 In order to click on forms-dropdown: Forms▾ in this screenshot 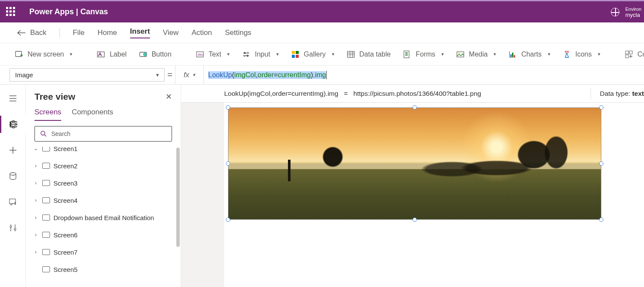, I will do `click(423, 54)`.